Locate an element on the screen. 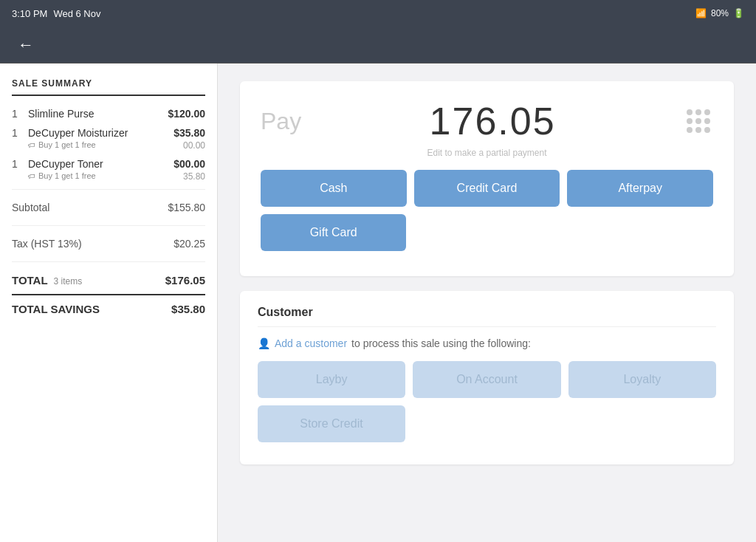  item-price-1: $120.00 is located at coordinates (186, 114).